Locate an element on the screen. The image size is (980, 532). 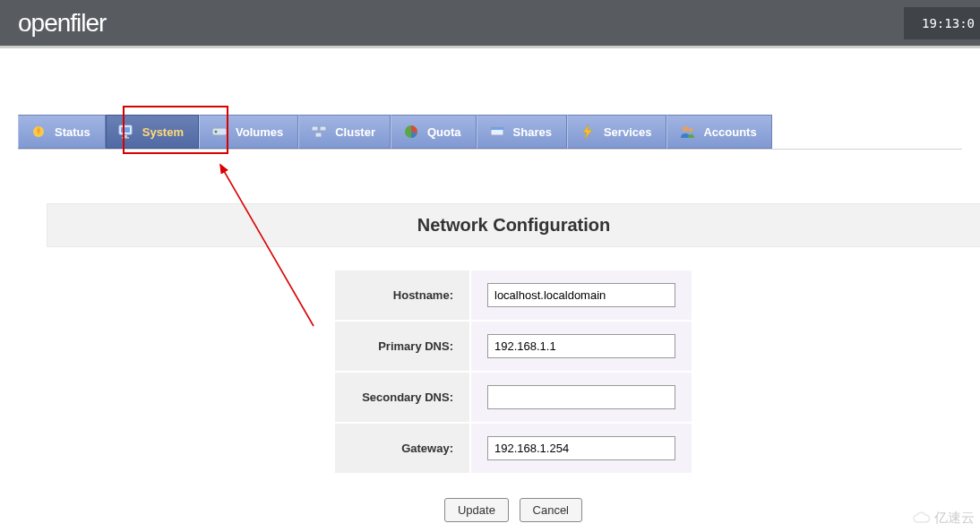
tab-cluster: Cluster is located at coordinates (344, 132).